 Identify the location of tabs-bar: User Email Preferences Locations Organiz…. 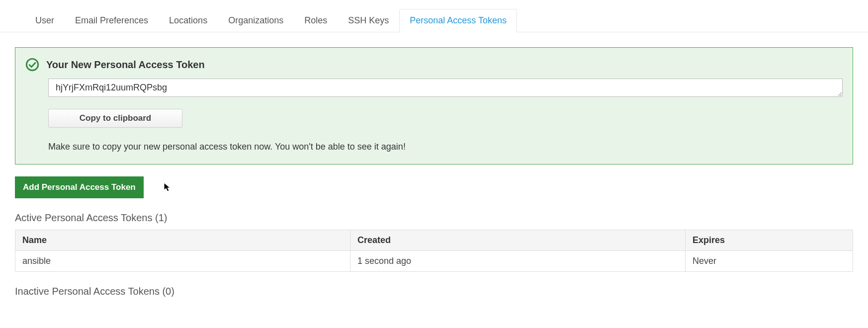
(434, 21).